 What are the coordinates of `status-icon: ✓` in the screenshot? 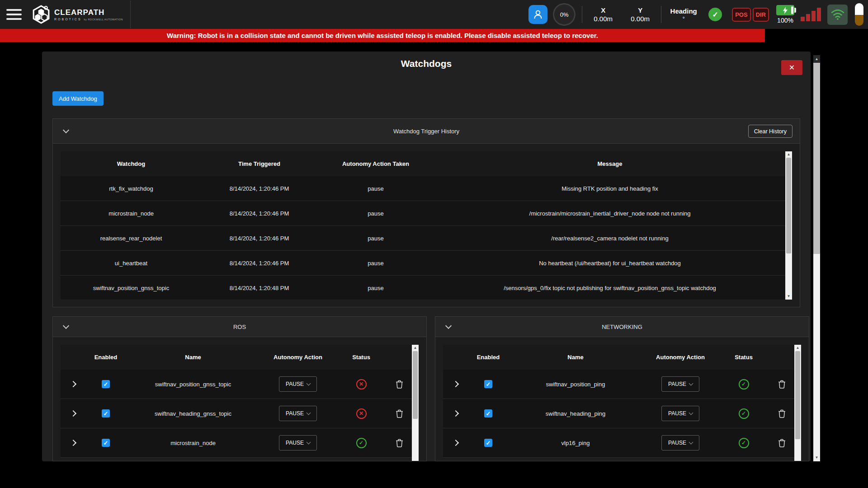 It's located at (362, 443).